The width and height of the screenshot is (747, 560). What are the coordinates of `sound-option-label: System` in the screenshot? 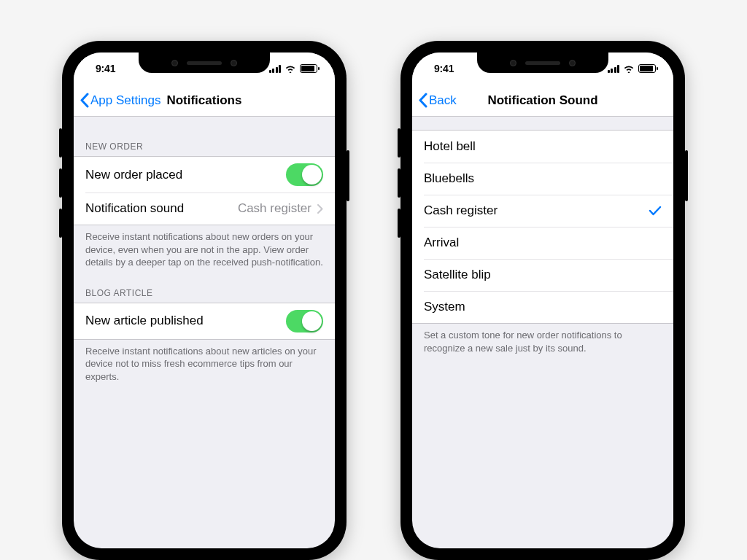 It's located at (543, 307).